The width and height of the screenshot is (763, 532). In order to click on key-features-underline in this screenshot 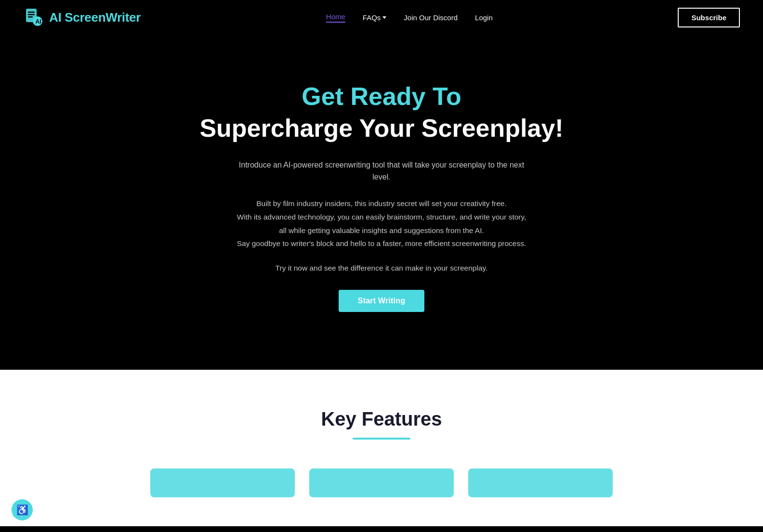, I will do `click(382, 439)`.